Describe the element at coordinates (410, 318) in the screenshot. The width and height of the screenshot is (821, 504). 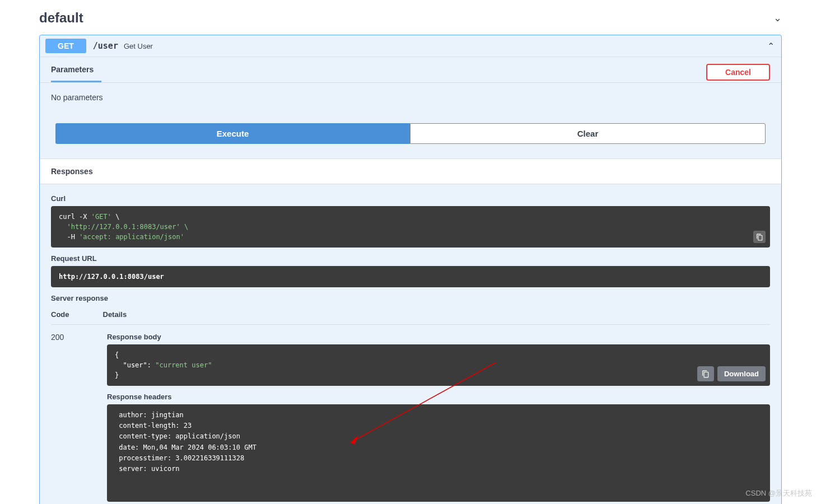
I see `columns-header: Code Details` at that location.